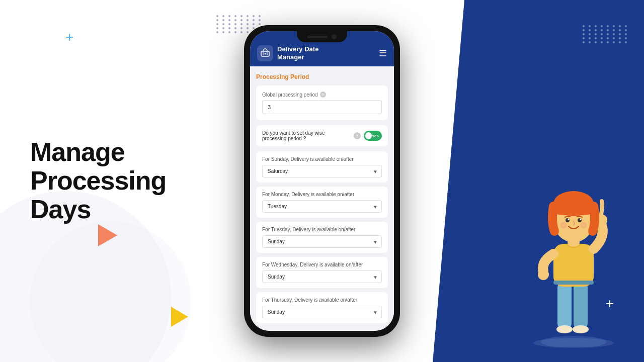 This screenshot has width=644, height=362. What do you see at coordinates (322, 167) in the screenshot?
I see `day-section-sunday: For Sunday, Delivery is available on/aft…` at bounding box center [322, 167].